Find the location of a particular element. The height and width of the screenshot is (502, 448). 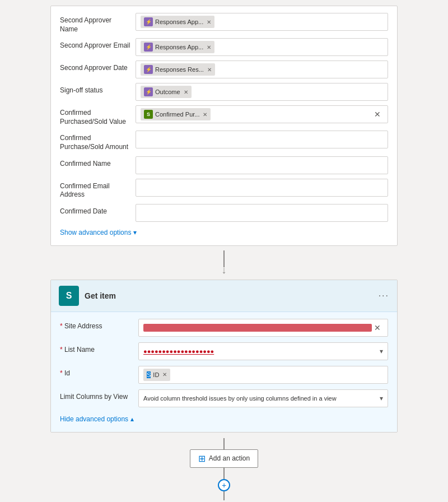

form-row-approver-date: Second Approver Date ⚡ Responses Res... … is located at coordinates (224, 69).